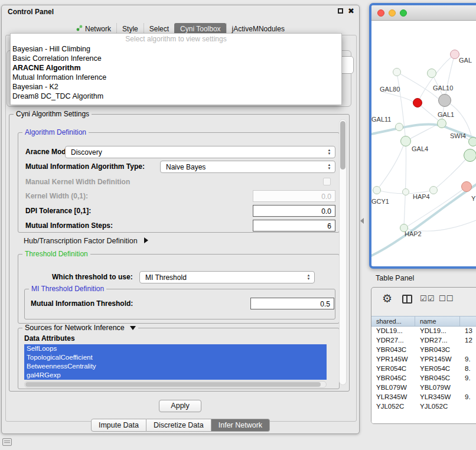 This screenshot has width=476, height=450. I want to click on aracne-mode-value: Discovery, so click(86, 152).